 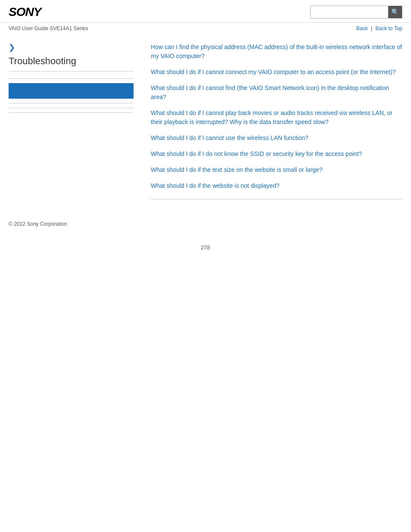 I want to click on sidebar: ❯ Troubleshooting, so click(x=75, y=121).